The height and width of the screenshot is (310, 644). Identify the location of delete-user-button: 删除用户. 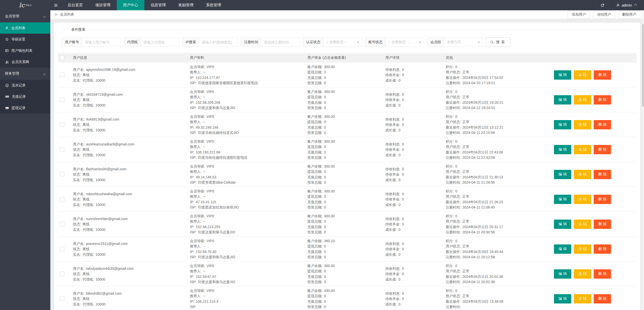
(629, 15).